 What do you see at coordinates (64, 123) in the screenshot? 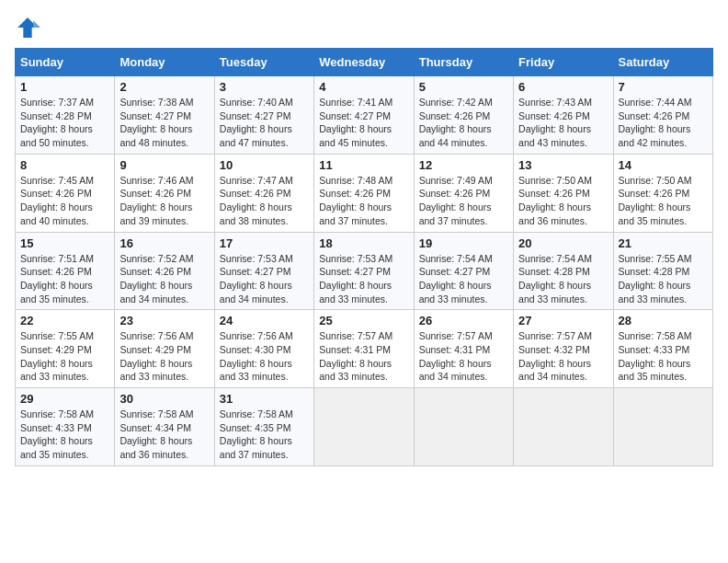
I see `day-info: Sunrise: 7:37 AMSunset: 4:28 PMDaylight:…` at bounding box center [64, 123].